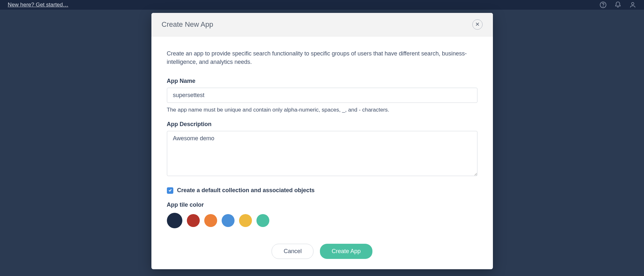 The height and width of the screenshot is (276, 644). Describe the element at coordinates (322, 5) in the screenshot. I see `top-bar: New here? Get started…` at that location.